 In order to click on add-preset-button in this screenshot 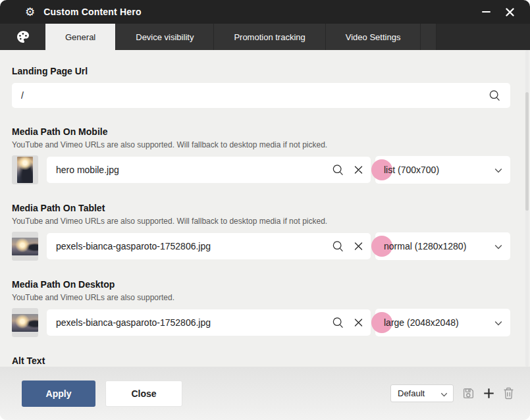, I will do `click(489, 394)`.